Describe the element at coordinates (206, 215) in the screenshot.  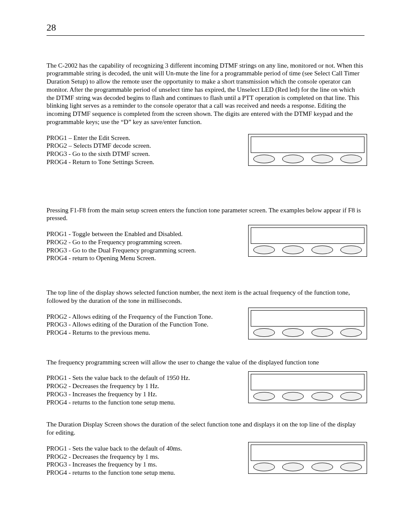
I see `section2-paragraph: Pressing F1-F8 from the main setup scree…` at that location.